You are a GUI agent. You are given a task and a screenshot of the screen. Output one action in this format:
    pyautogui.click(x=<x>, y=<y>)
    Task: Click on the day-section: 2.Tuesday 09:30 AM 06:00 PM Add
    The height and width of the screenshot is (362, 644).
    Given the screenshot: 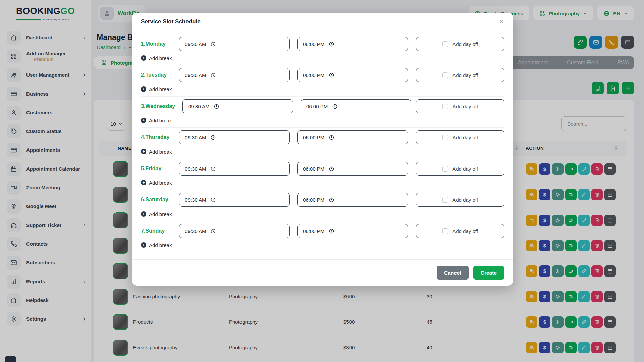 What is the action you would take?
    pyautogui.click(x=323, y=82)
    